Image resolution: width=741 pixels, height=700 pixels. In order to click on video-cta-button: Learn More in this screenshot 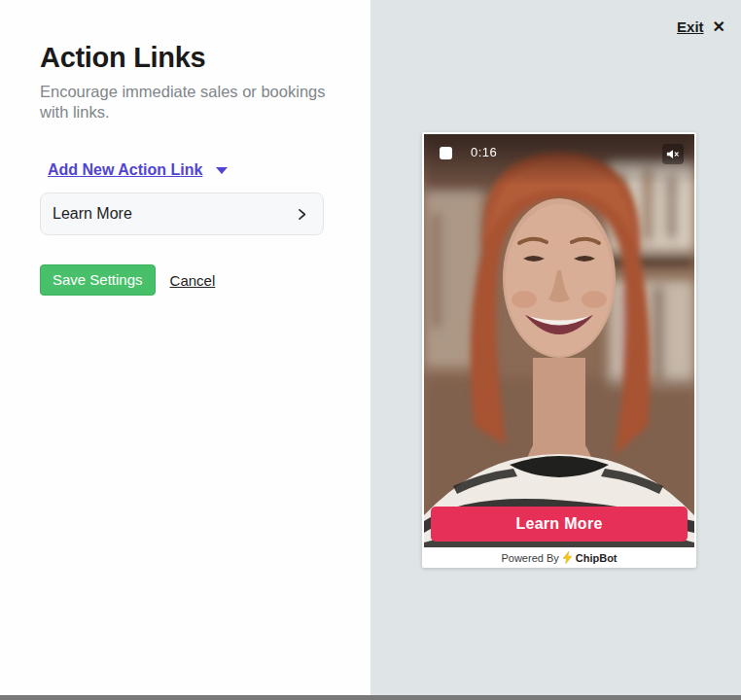, I will do `click(559, 524)`.